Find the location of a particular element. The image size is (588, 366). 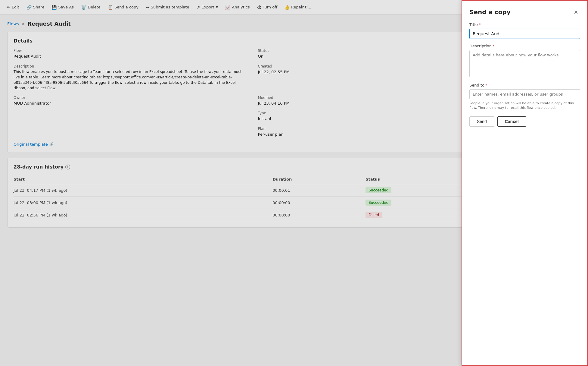

modal-title: Send a copy is located at coordinates (490, 12).